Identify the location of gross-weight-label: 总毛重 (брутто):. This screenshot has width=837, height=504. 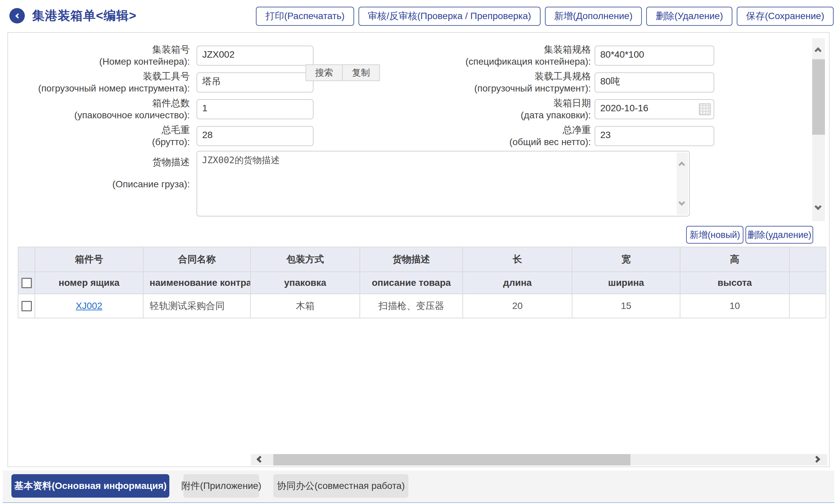
(99, 136).